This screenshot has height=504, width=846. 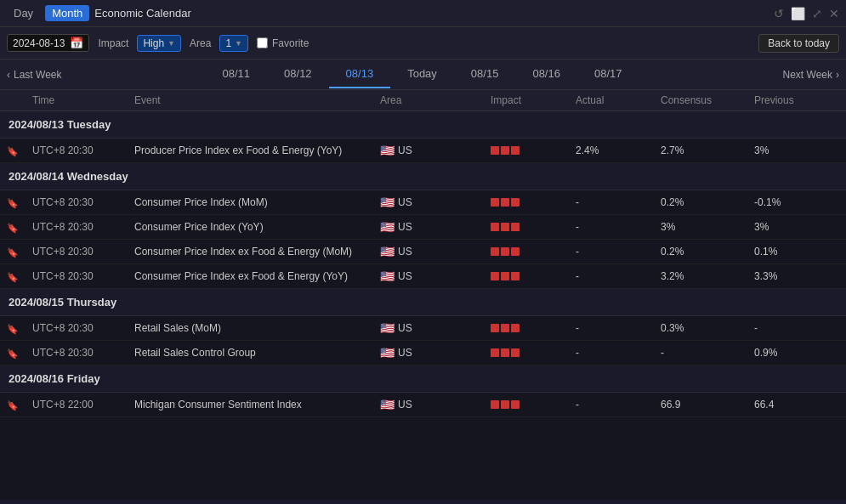 What do you see at coordinates (153, 43) in the screenshot?
I see `impact-value: High` at bounding box center [153, 43].